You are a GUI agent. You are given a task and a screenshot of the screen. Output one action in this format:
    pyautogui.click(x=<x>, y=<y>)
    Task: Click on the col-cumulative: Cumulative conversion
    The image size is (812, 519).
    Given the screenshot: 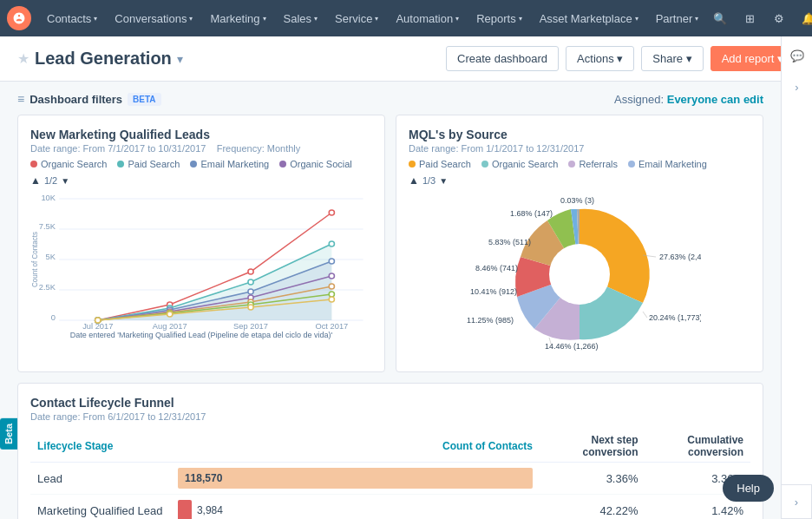 What is the action you would take?
    pyautogui.click(x=698, y=446)
    